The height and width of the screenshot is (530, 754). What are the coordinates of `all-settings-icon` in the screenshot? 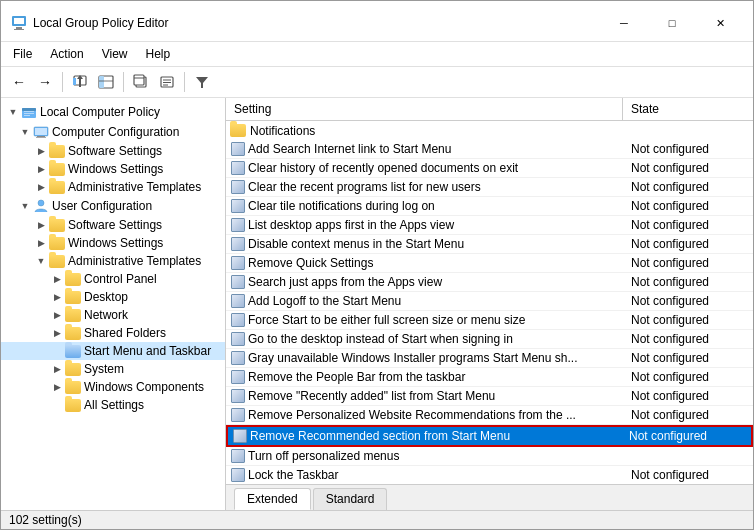 It's located at (73, 406).